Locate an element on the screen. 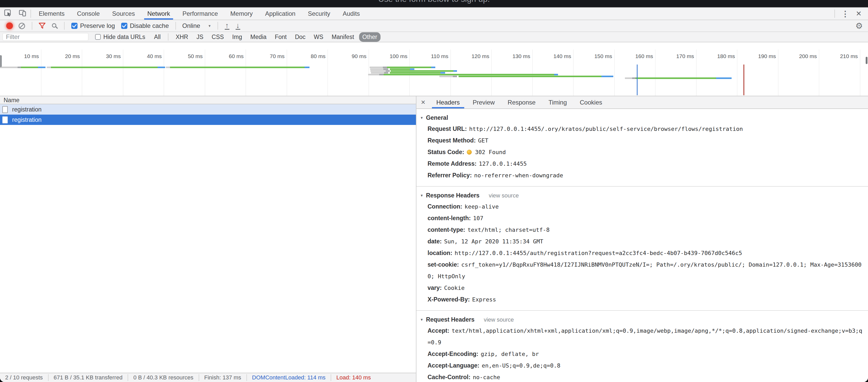  record-button is located at coordinates (9, 26).